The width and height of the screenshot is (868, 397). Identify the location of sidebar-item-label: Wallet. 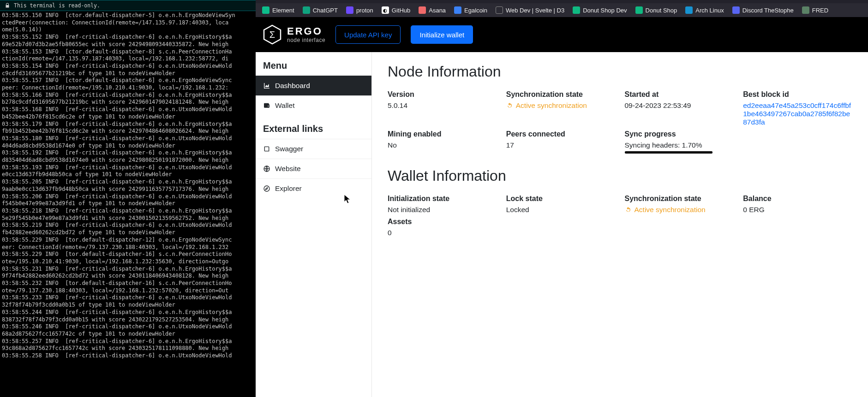
(285, 106).